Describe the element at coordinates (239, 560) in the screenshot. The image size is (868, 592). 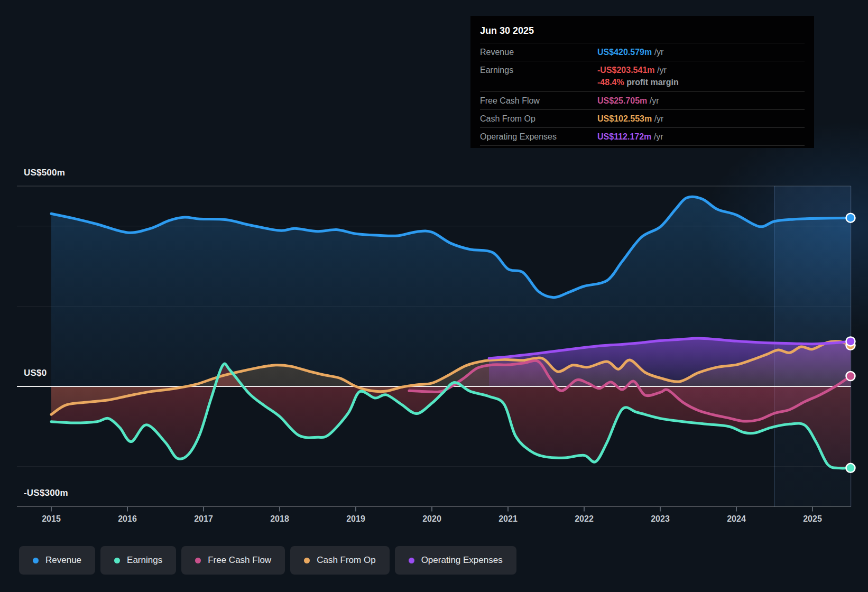
I see `legend-label-free-cash-flow: Free Cash Flow` at that location.